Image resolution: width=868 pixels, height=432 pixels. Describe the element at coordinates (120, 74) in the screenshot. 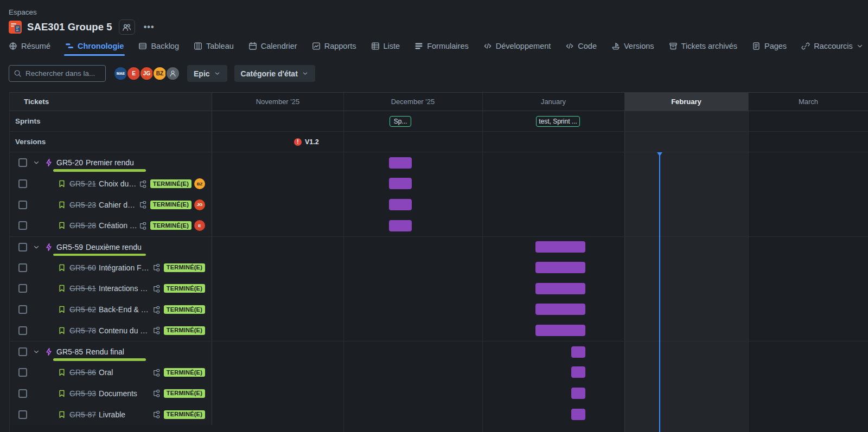

I see `avatar-mae: MAE` at that location.